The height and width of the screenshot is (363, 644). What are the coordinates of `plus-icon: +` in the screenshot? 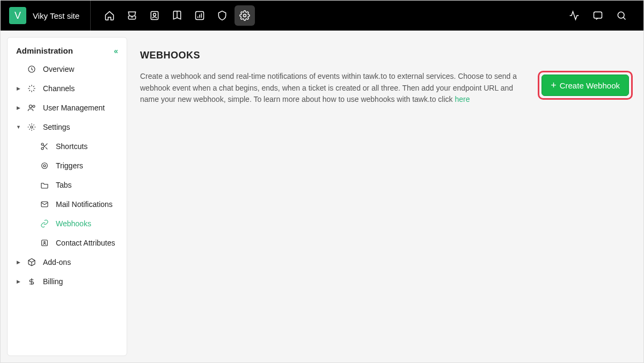 It's located at (554, 85).